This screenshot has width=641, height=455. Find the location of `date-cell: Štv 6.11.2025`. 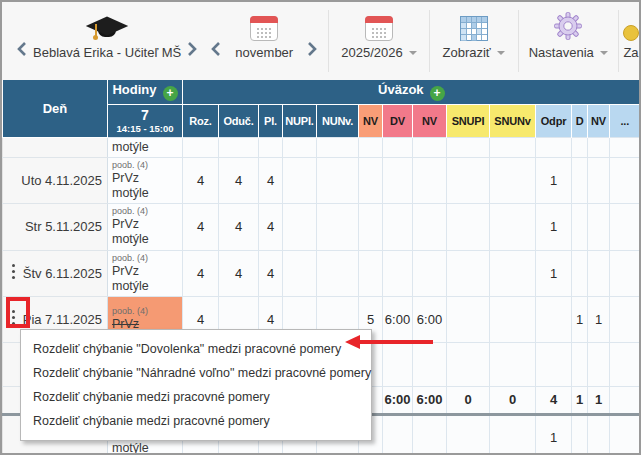

date-cell: Štv 6.11.2025 is located at coordinates (56, 273).